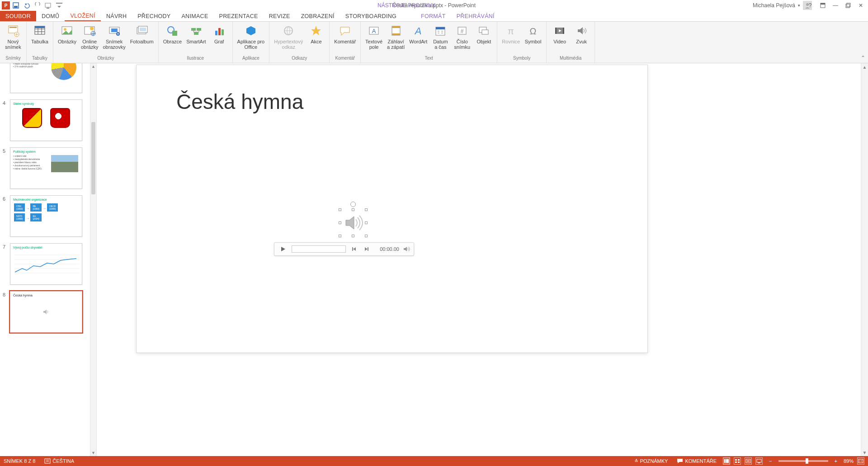 The width and height of the screenshot is (868, 466). I want to click on close-button: ✕, so click(861, 5).